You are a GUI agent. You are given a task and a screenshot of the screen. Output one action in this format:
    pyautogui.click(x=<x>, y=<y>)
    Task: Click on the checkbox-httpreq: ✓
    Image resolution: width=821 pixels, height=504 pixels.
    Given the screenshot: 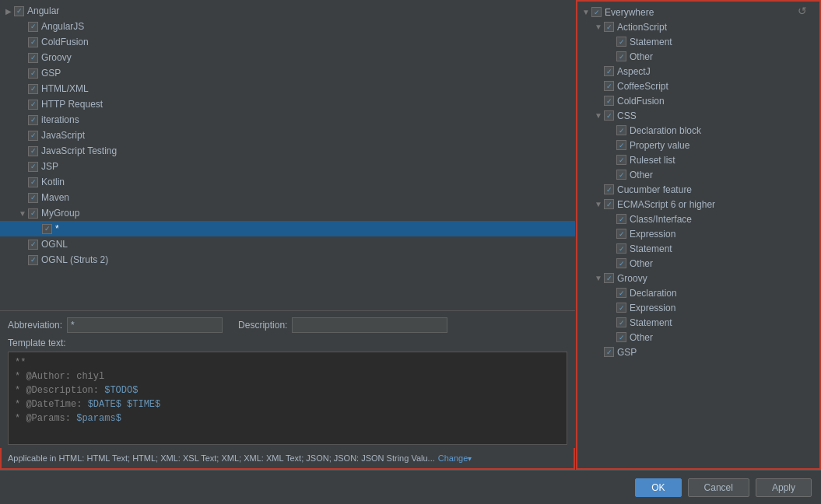 What is the action you would take?
    pyautogui.click(x=33, y=104)
    